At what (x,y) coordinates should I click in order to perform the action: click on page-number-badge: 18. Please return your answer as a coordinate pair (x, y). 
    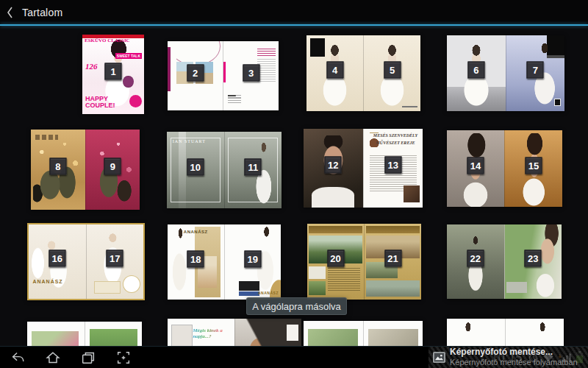
    Looking at the image, I should click on (196, 259).